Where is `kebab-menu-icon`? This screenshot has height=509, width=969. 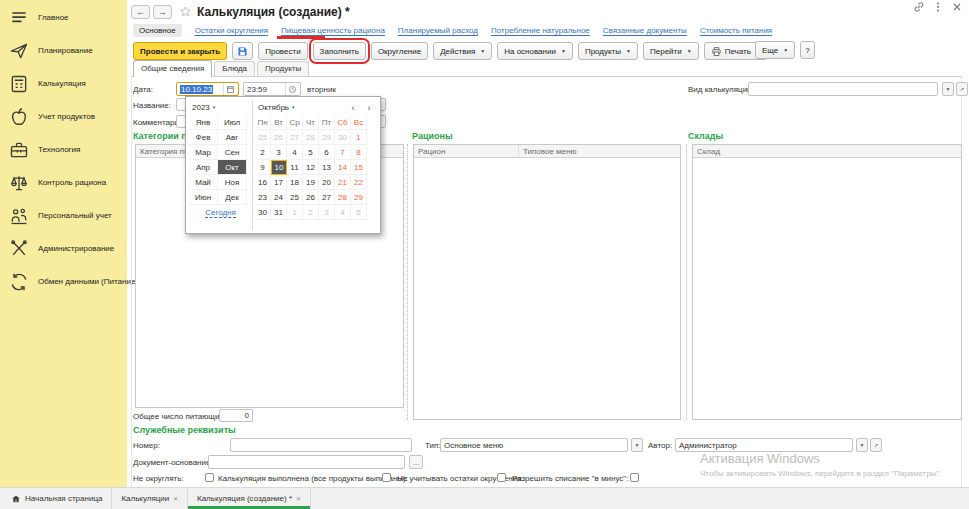
kebab-menu-icon is located at coordinates (938, 7).